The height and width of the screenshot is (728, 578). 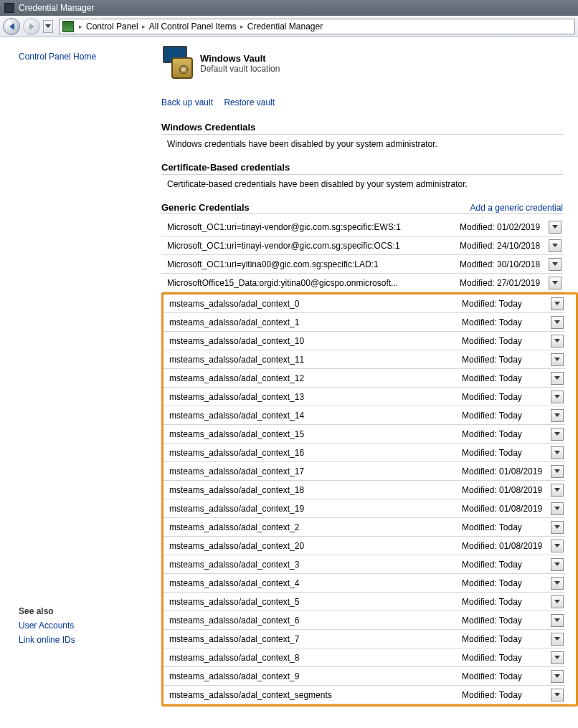 I want to click on credential-row: msteams_adalsso/adal_context_20Modified:…, so click(x=364, y=546).